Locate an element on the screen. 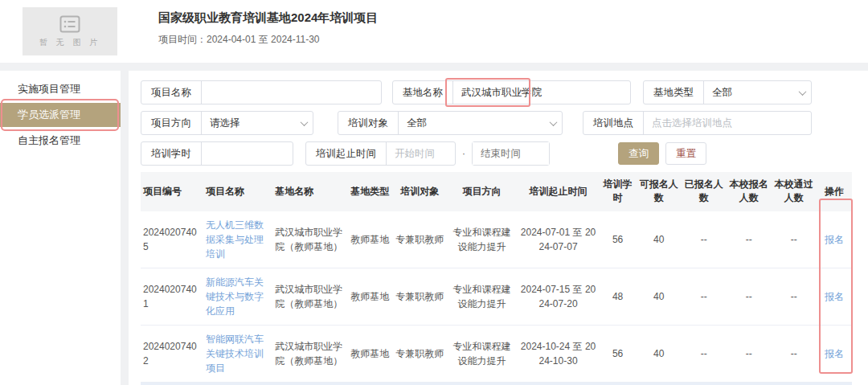 Image resolution: width=868 pixels, height=385 pixels. cell-name: 新能源汽车关键技术与数字化应用 is located at coordinates (238, 296).